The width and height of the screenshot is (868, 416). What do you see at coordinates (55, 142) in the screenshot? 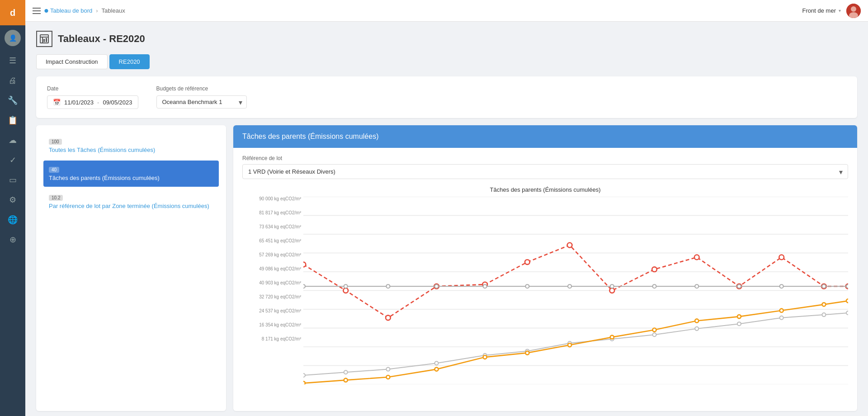
I see `badge-all-tasks: 100` at bounding box center [55, 142].